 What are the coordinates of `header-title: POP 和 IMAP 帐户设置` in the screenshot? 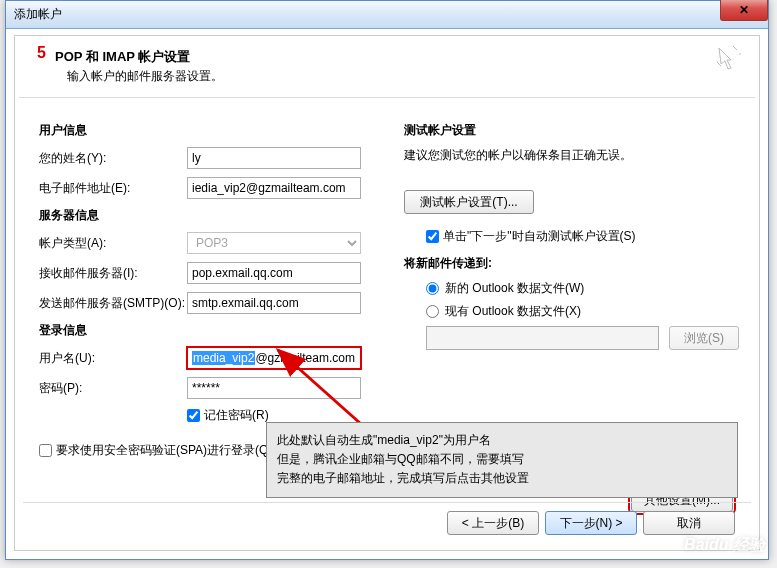 It's located at (397, 57).